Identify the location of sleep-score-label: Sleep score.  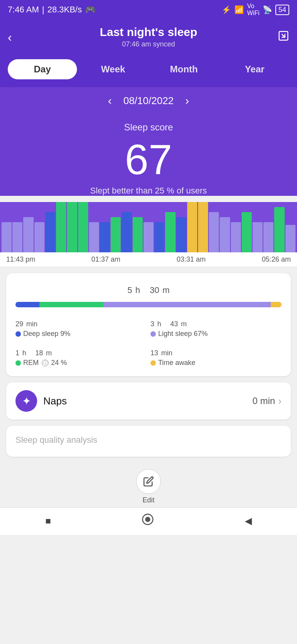
(148, 127).